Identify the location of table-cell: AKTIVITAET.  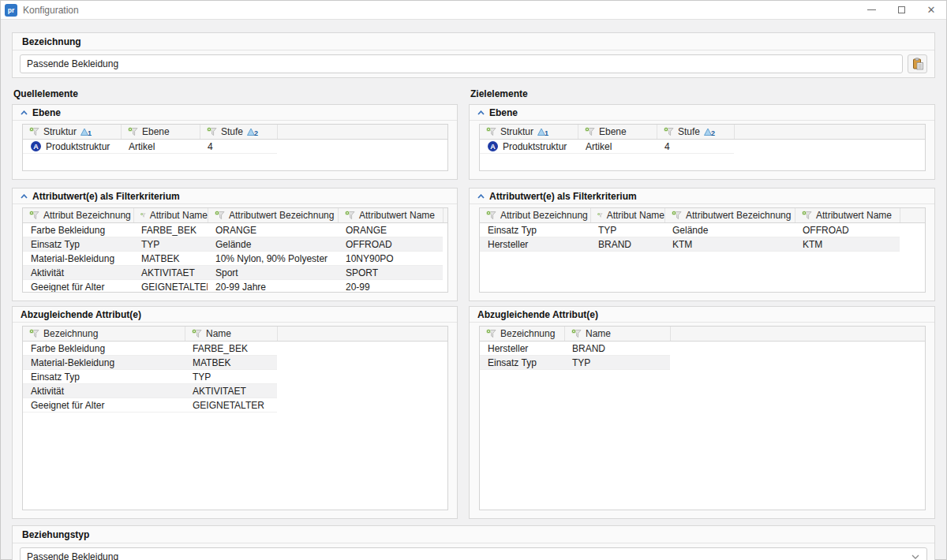
(230, 391).